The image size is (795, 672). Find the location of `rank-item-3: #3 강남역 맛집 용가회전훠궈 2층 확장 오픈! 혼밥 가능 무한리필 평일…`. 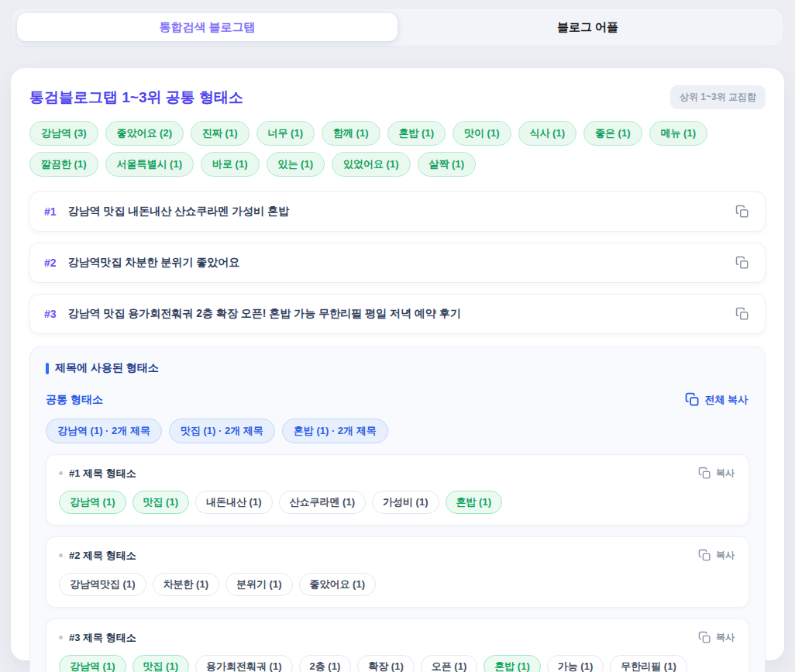

rank-item-3: #3 강남역 맛집 용가회전훠궈 2층 확장 오픈! 혼밥 가능 무한리필 평일… is located at coordinates (398, 314).